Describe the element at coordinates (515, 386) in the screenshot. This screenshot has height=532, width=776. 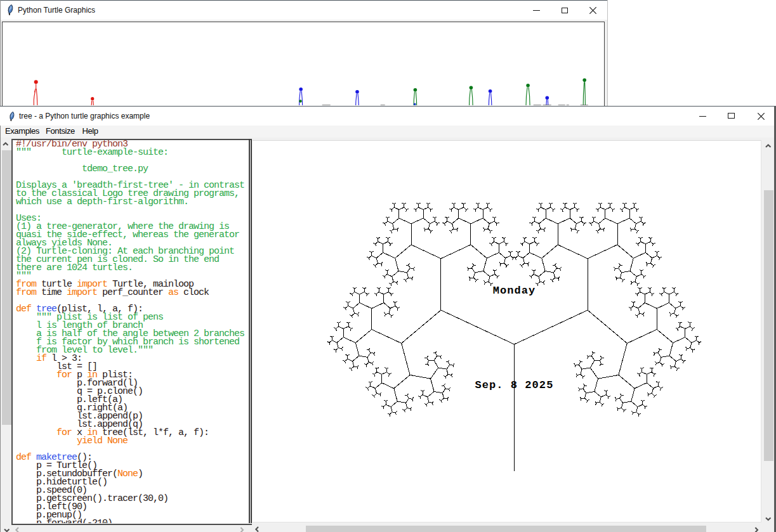
I see `svg-text: Sep. 8 2025` at that location.